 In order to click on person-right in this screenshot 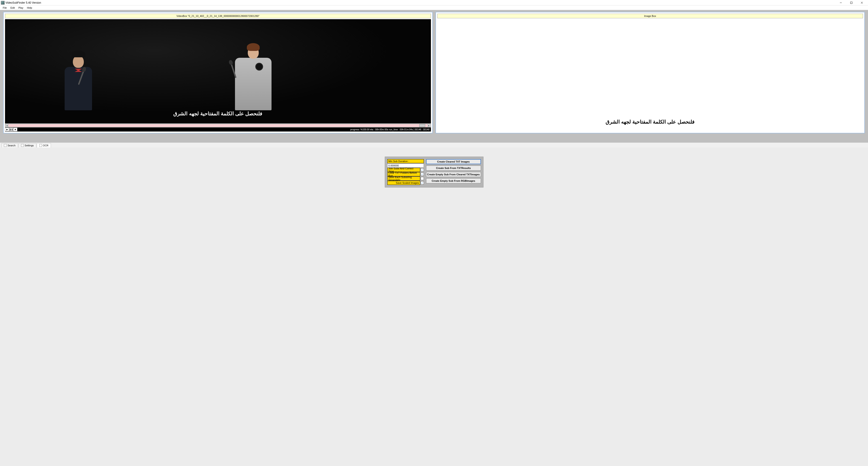, I will do `click(253, 81)`.